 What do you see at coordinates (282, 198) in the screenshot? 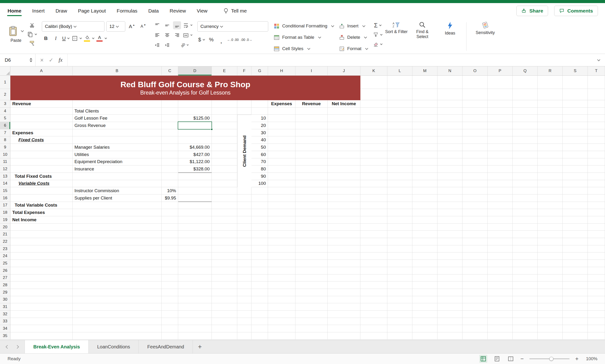
I see `cell-H16` at bounding box center [282, 198].